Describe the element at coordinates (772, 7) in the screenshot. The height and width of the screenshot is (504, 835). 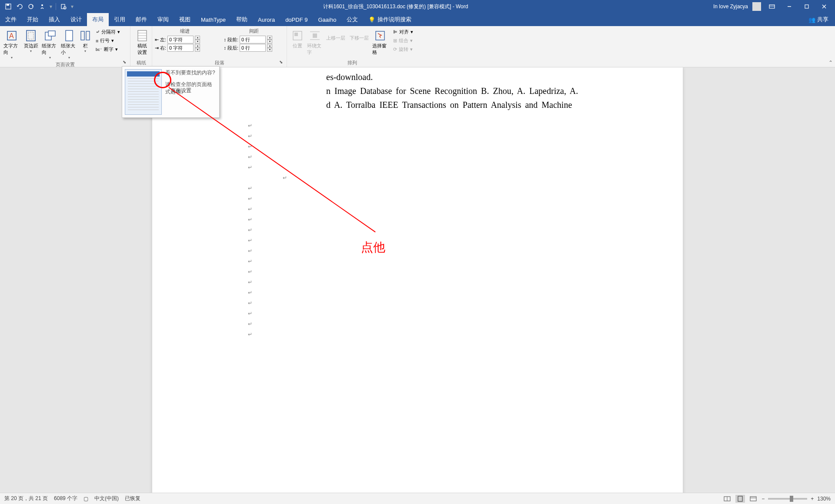
I see `ribbon-options-icon` at that location.